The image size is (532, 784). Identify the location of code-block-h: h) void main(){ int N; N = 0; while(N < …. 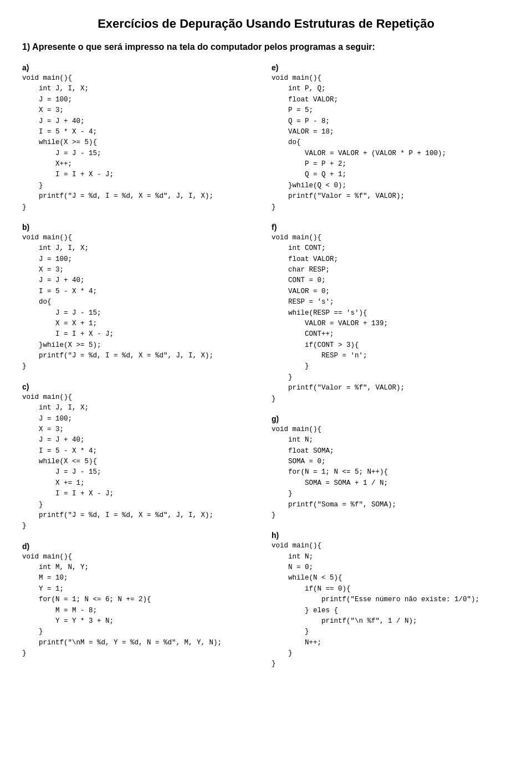
(391, 601).